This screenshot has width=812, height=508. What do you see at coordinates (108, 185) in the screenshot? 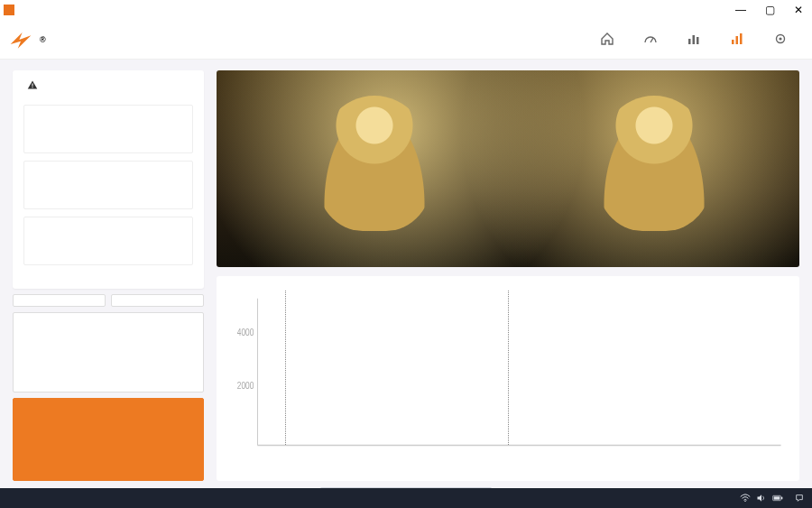
I see `metric-xess-on-value` at bounding box center [108, 185].